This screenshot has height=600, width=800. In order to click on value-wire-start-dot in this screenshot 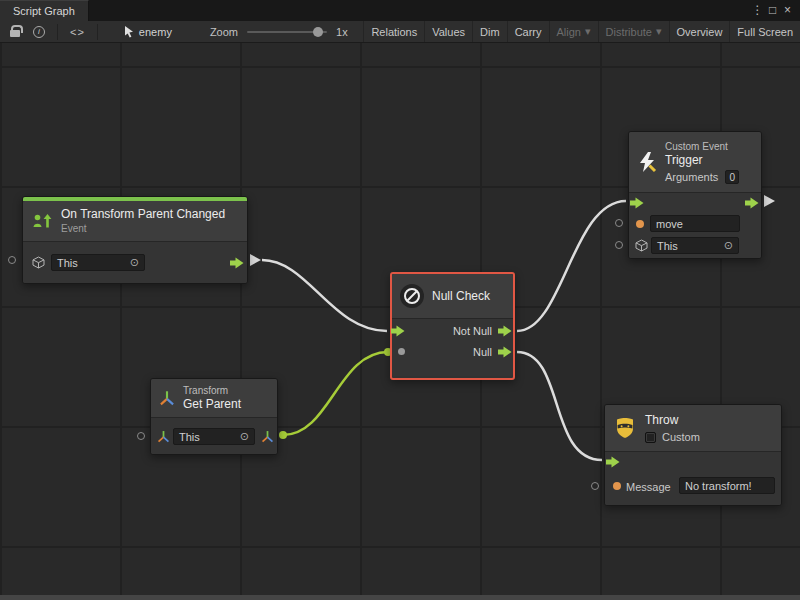, I will do `click(283, 435)`.